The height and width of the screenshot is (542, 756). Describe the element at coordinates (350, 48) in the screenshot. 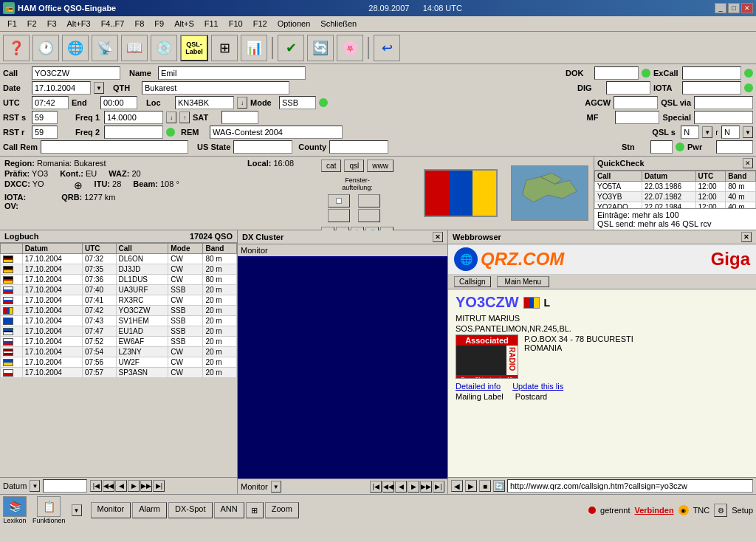

I see `flower-button: 🌸` at that location.